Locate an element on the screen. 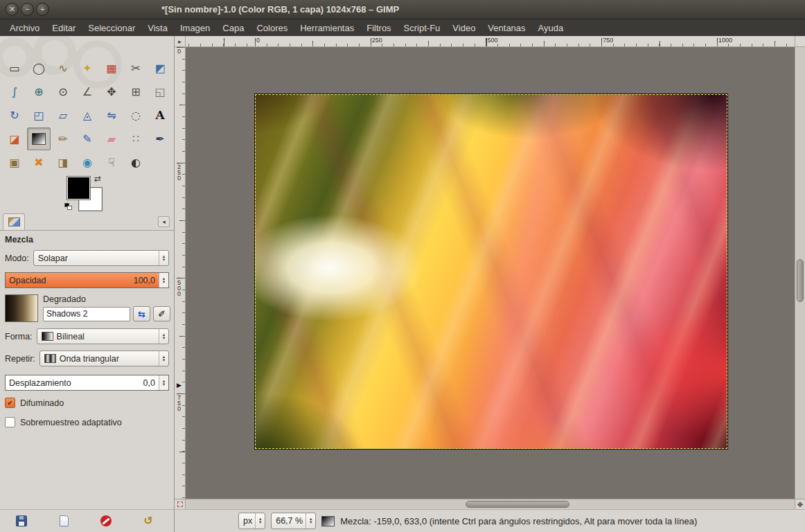 This screenshot has width=805, height=532. repeat-select: Onda triangular ▲▼ is located at coordinates (104, 359).